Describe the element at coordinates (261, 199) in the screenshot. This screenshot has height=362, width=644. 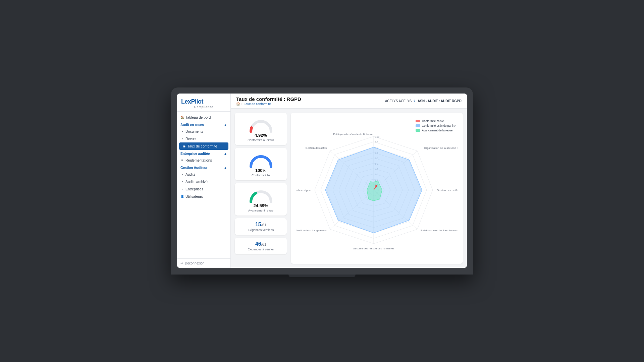
I see `metric-avancement: 24.59% Avancement revue` at that location.